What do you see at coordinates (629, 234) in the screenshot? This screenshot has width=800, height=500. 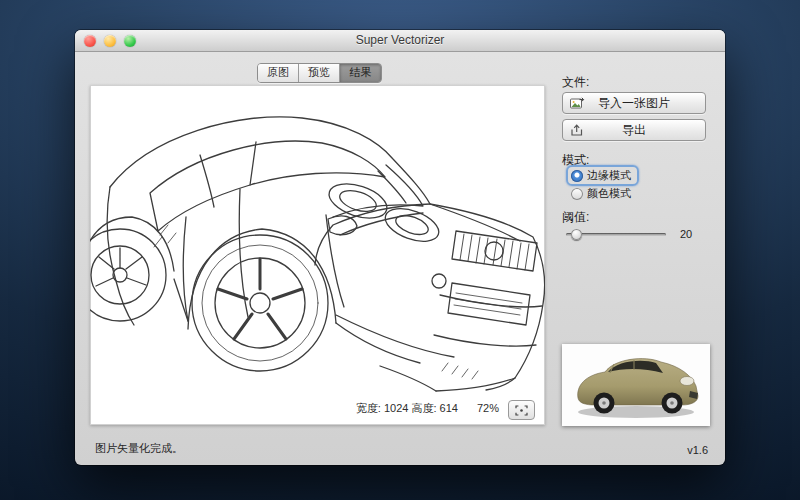 I see `threshold-slider-row: 20` at bounding box center [629, 234].